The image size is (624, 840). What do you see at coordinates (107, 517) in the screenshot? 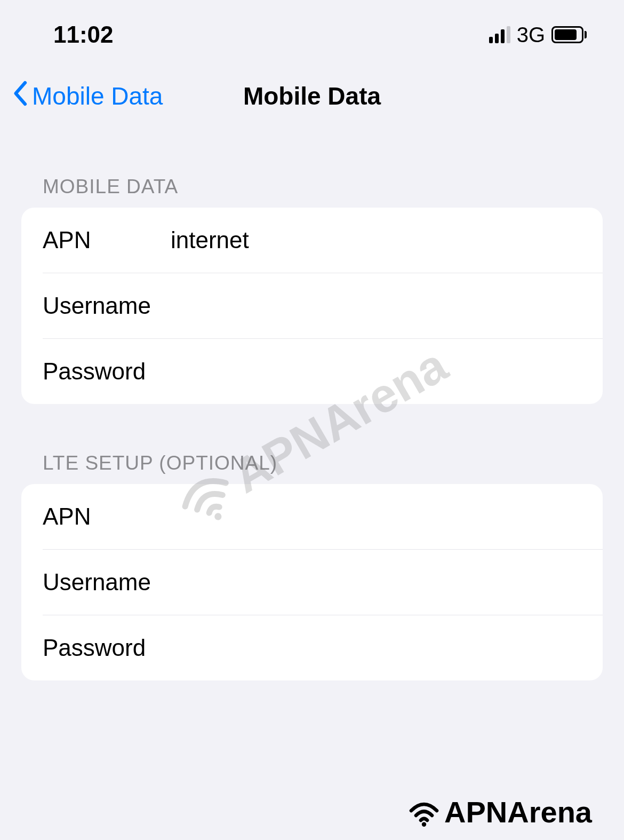
I see `lte-apn-label: APN` at bounding box center [107, 517].